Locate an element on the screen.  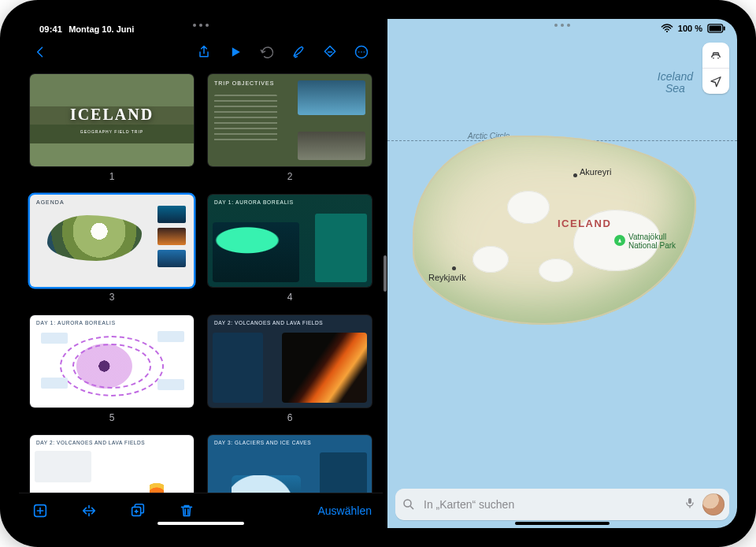
slide-thumbnail: DAY 3: GLACIERS AND ICE CAVES 8 is located at coordinates (290, 463).